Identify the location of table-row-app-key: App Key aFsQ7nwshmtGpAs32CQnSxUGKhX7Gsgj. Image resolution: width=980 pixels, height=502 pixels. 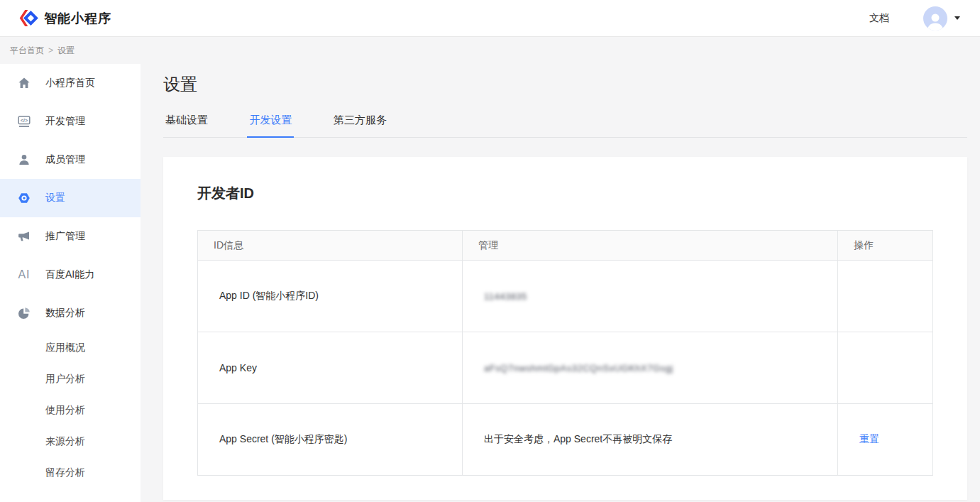
(566, 368).